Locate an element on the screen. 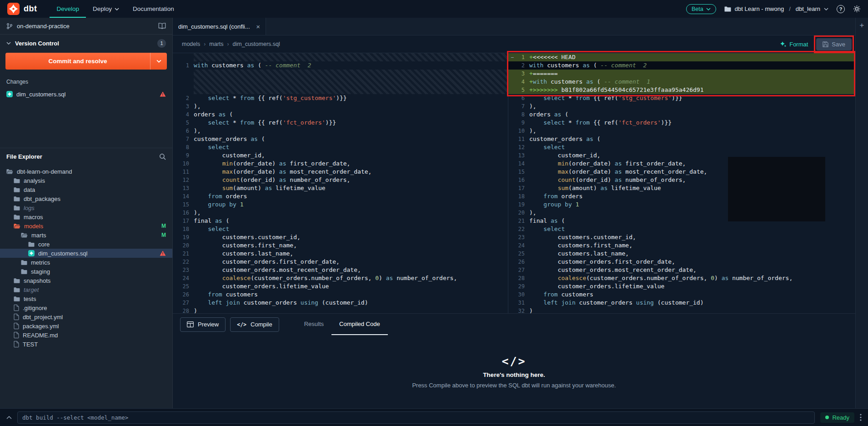 The height and width of the screenshot is (426, 868). code-line: 11 max(order_date) as most_recent_order_… is located at coordinates (340, 172).